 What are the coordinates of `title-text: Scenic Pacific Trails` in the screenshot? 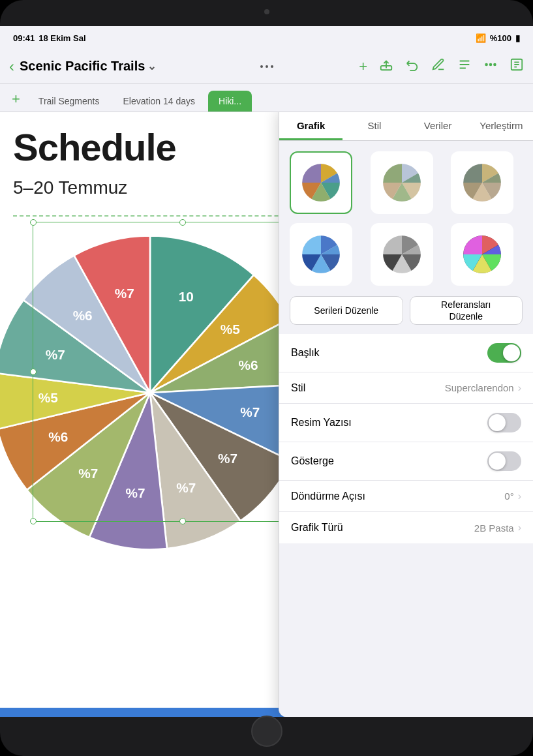 It's located at (82, 67).